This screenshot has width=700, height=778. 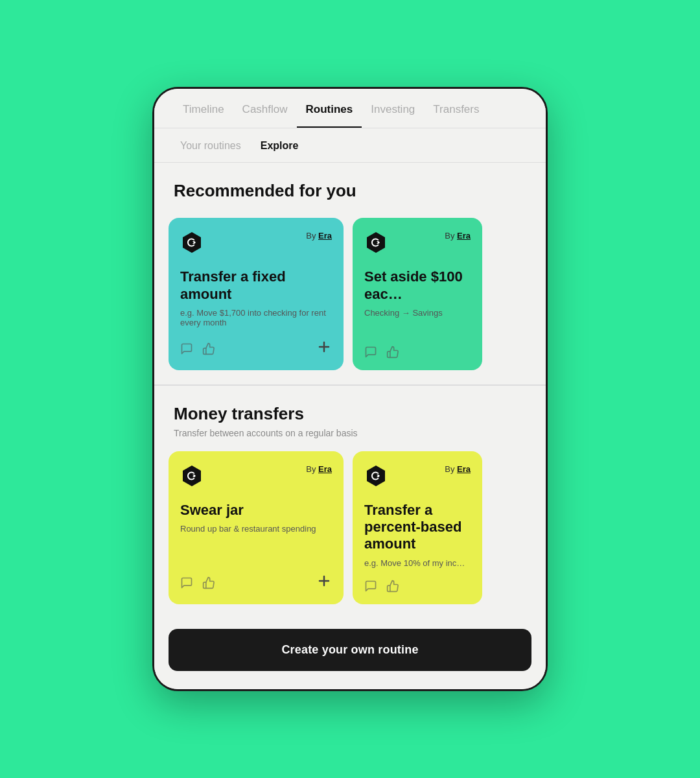 I want to click on card-top-set-aside: By Era, so click(x=417, y=244).